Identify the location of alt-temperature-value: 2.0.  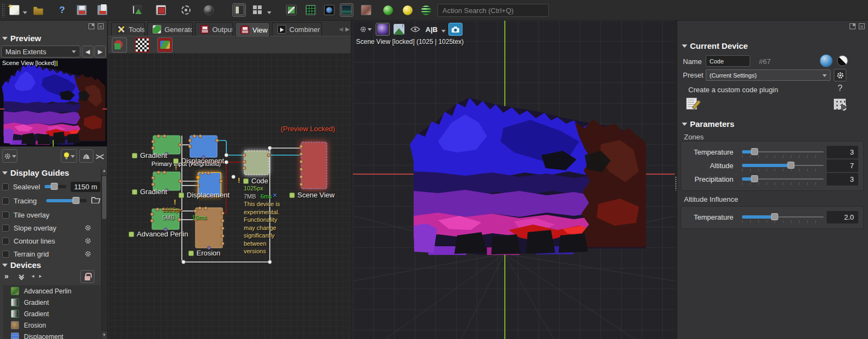
(842, 217).